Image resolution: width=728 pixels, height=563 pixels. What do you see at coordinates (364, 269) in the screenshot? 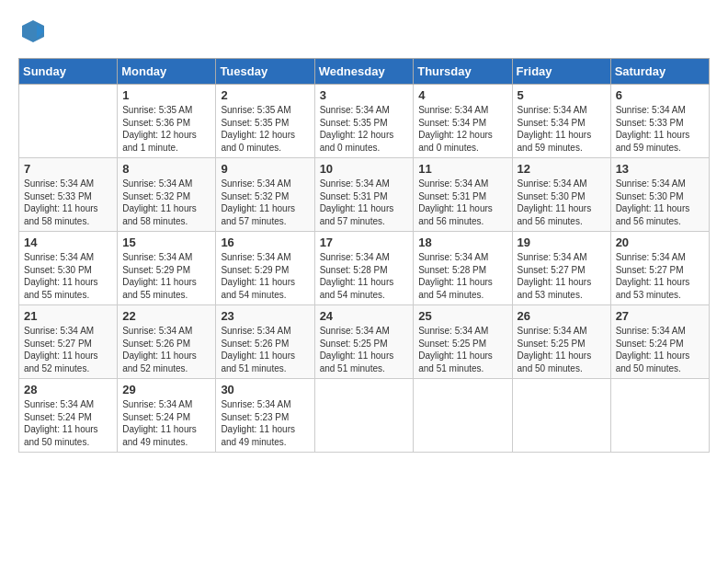
I see `calendar-cell: 17Sunrise: 5:34 AM Sunset: 5:28 PM Dayli…` at bounding box center [364, 269].